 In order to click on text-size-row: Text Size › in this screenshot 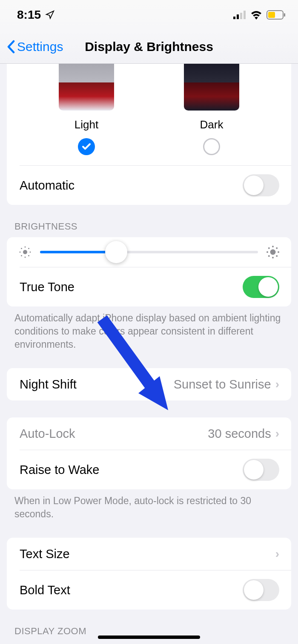, I will do `click(149, 554)`.